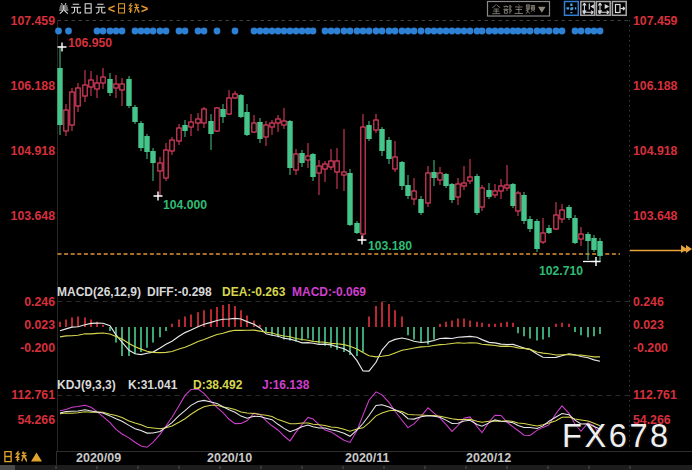 The width and height of the screenshot is (692, 470). I want to click on svg-text: D:38.492, so click(218, 385).